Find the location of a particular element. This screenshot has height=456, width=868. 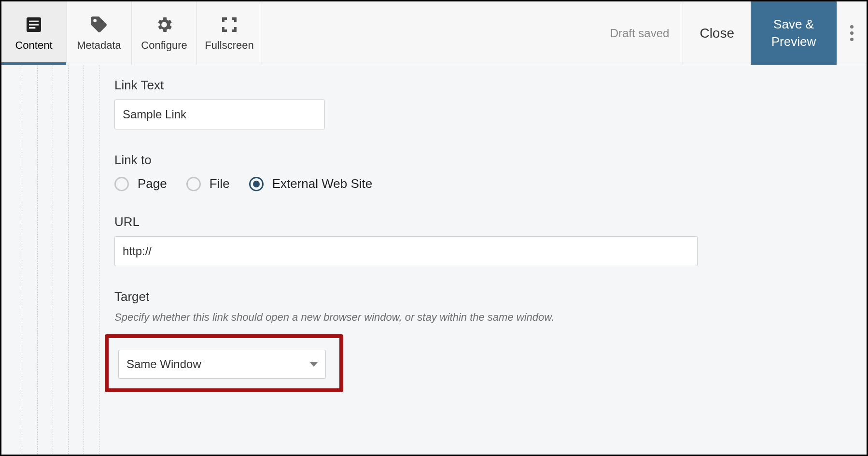

save-line-1: Save & is located at coordinates (794, 24).